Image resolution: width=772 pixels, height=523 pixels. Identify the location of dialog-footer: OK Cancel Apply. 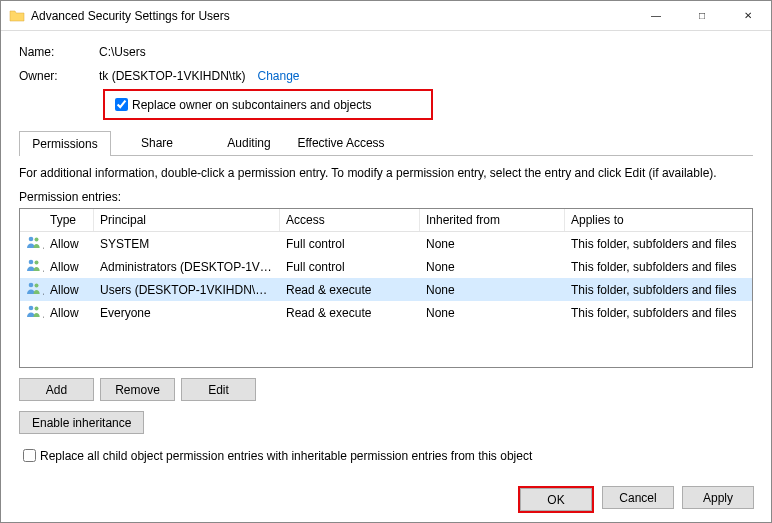
(636, 500).